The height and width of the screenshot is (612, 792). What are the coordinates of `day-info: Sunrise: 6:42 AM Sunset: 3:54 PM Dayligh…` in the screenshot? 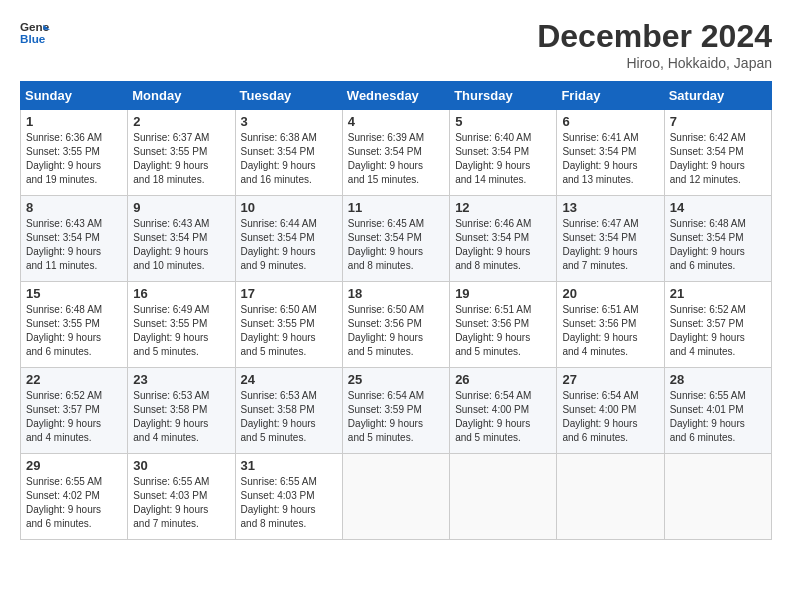 It's located at (718, 159).